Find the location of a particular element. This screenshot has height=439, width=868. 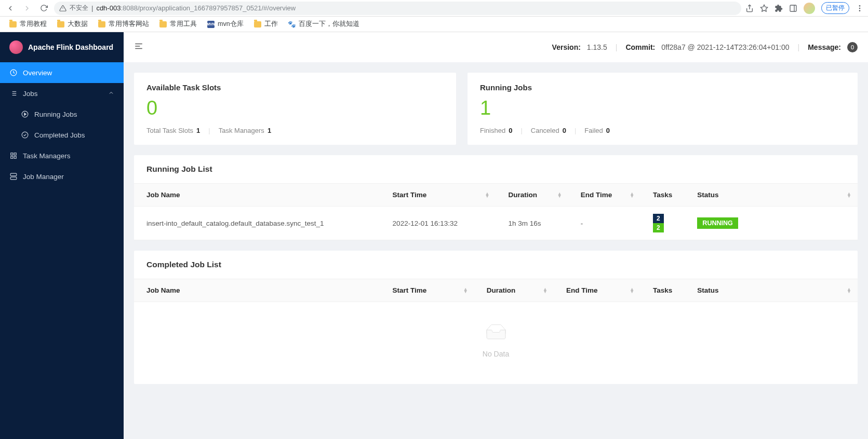

canceled-value: 0 is located at coordinates (564, 131).